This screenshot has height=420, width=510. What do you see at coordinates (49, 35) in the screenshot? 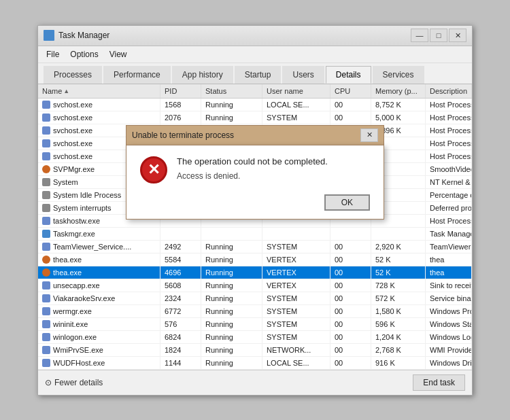
I see `app-icon` at bounding box center [49, 35].